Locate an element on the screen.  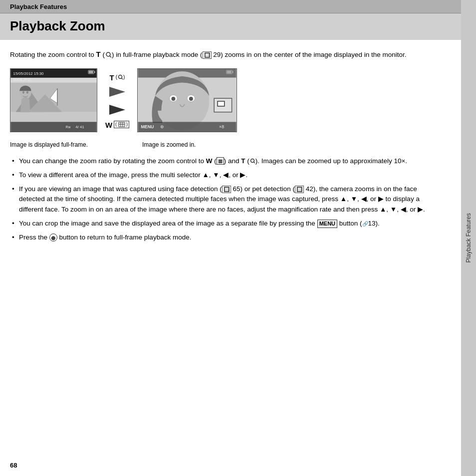
t-zoom-label: T is located at coordinates (112, 78).